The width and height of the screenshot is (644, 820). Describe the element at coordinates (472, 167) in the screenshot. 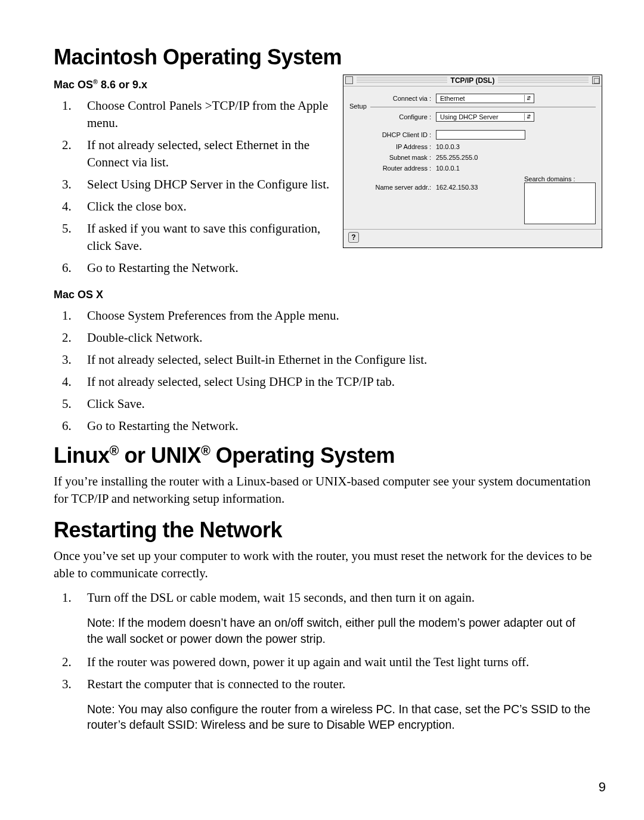

I see `dialog-body: Connect via : Ethernet ⇵ Setup Configure…` at that location.